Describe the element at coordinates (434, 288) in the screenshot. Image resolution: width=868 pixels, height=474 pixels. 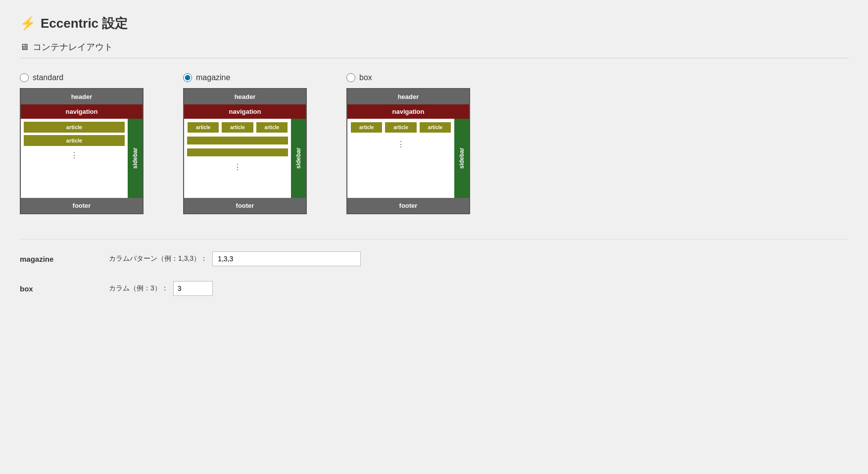
I see `box-settings-row: box カラム（例：3）：` at that location.